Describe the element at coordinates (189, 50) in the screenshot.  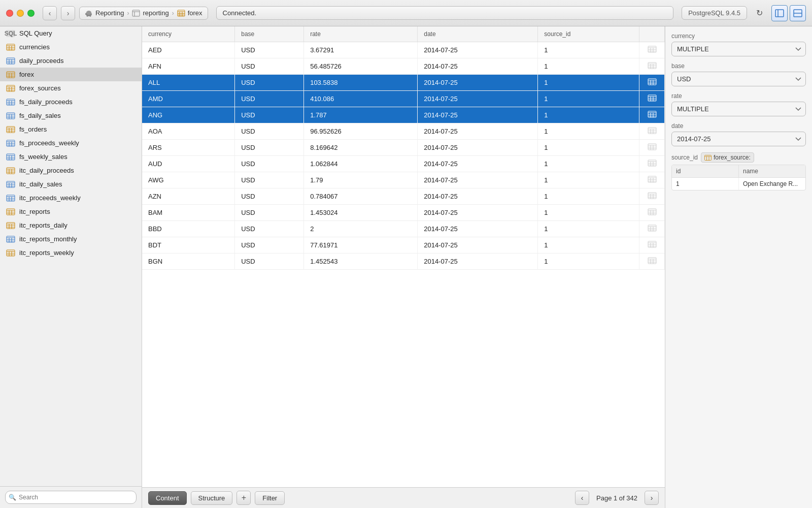
I see `cell-currency: AED` at that location.